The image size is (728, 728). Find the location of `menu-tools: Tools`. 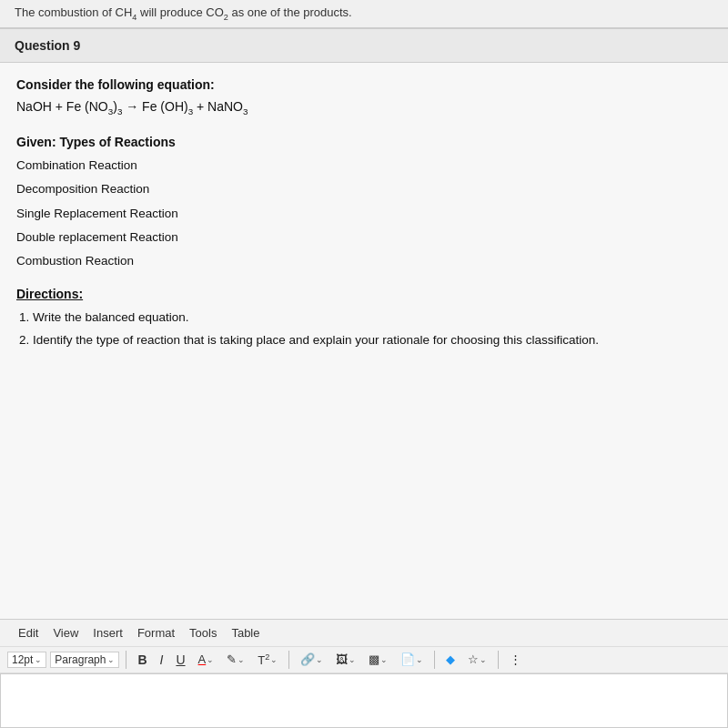

menu-tools: Tools is located at coordinates (203, 633).